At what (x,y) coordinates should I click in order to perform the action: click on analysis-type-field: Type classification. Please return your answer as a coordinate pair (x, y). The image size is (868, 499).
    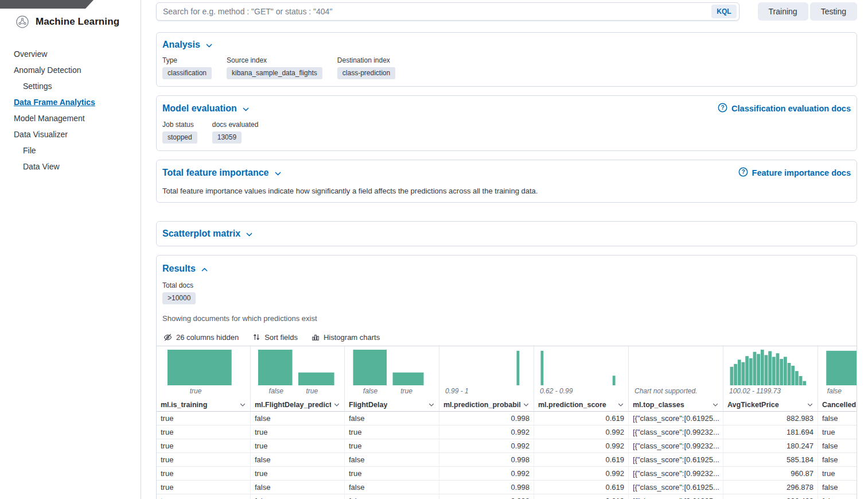
    Looking at the image, I should click on (187, 68).